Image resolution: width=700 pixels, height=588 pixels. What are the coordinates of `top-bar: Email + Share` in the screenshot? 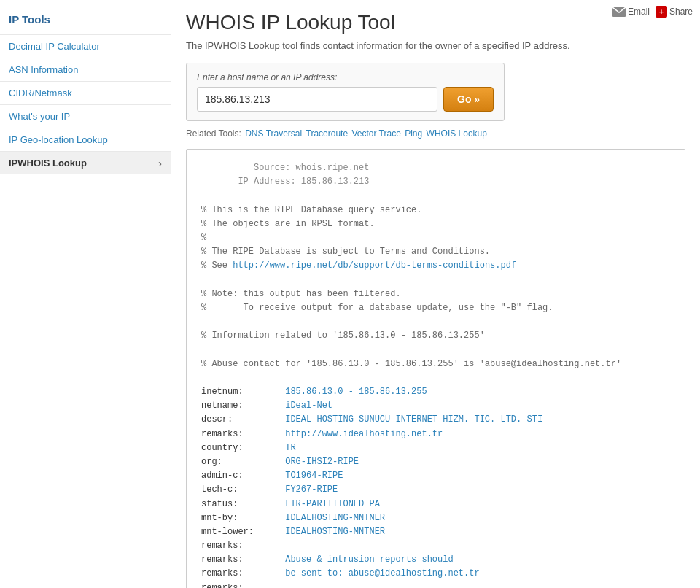 It's located at (653, 12).